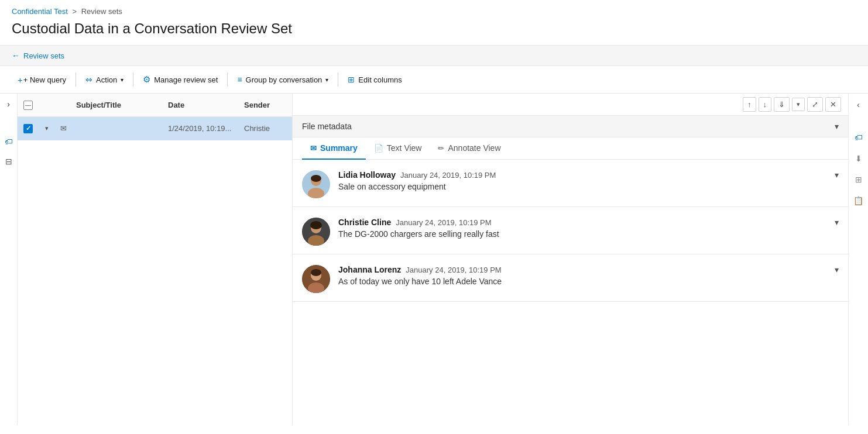  I want to click on back-label: Review sets, so click(44, 56).